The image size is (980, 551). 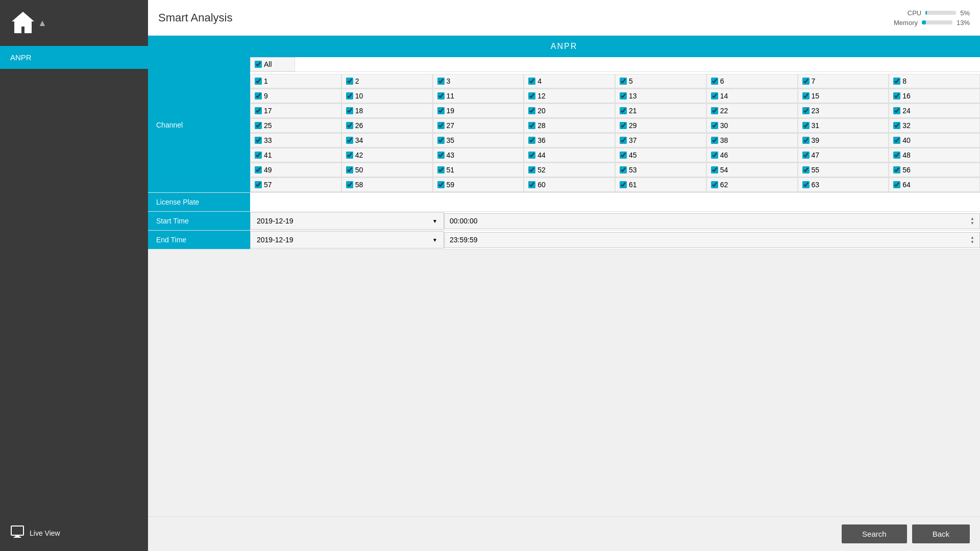 What do you see at coordinates (387, 170) in the screenshot?
I see `checkbox-channel-50: 50` at bounding box center [387, 170].